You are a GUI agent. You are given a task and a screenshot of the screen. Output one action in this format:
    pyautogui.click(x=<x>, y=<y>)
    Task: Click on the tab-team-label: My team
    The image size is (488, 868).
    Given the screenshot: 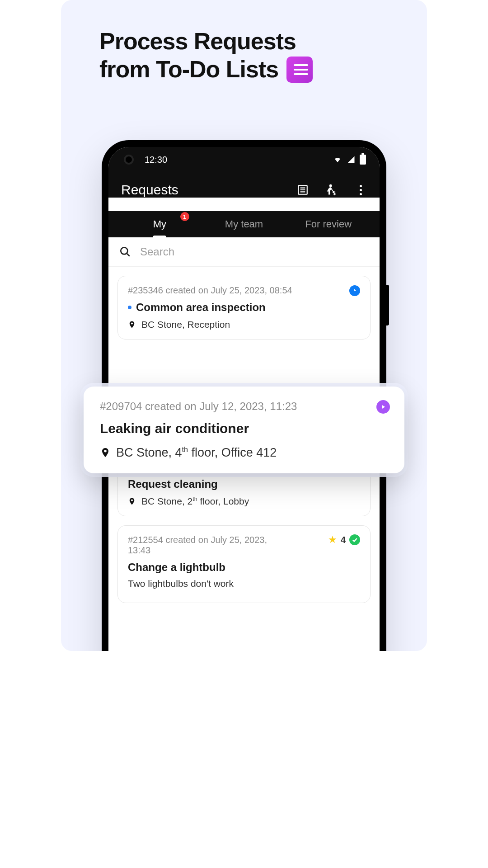 What is the action you would take?
    pyautogui.click(x=244, y=224)
    